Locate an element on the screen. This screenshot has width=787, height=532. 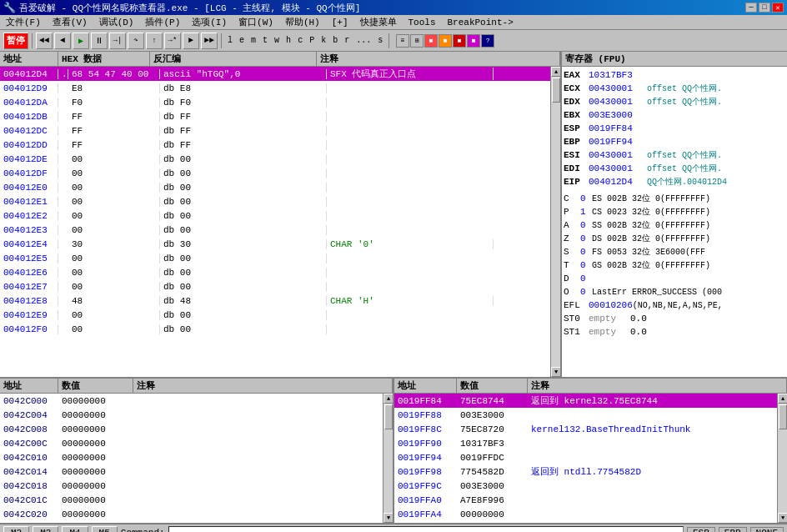
mem-row: 0042C020 00000000 is located at coordinates (192, 514).